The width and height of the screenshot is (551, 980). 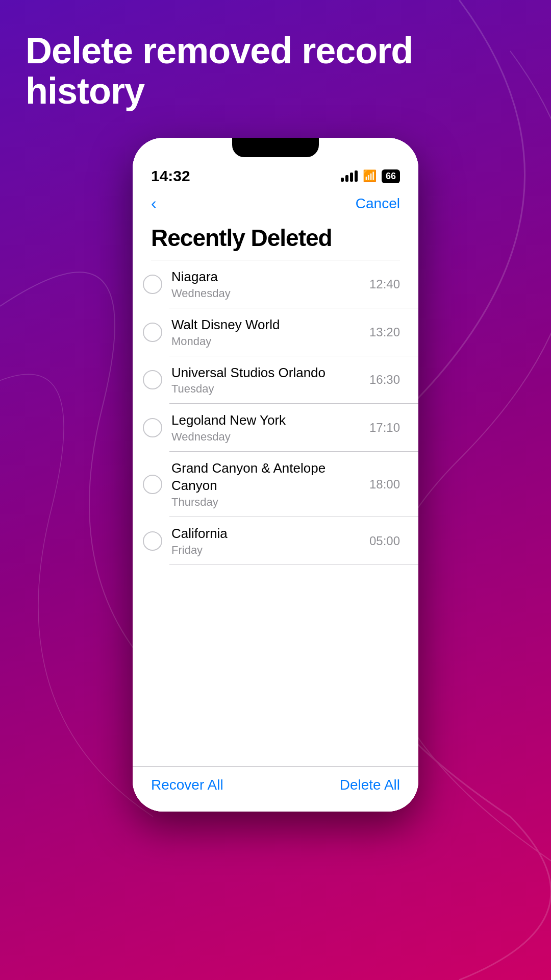 I want to click on item-content-niagara: Niagara Wednesday, so click(x=270, y=284).